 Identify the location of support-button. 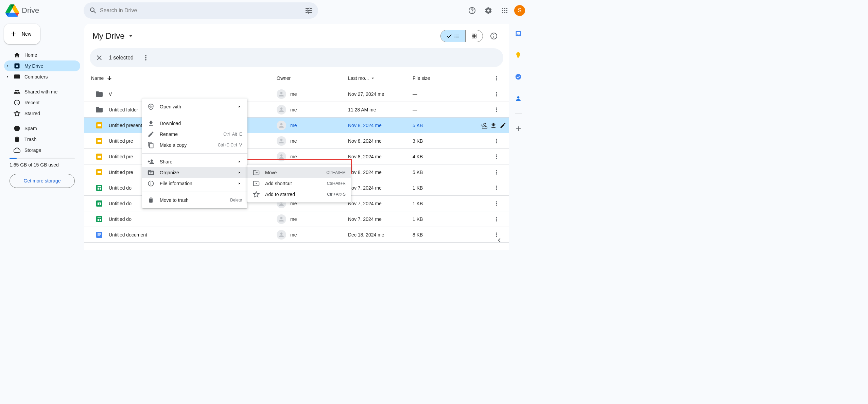
(472, 11).